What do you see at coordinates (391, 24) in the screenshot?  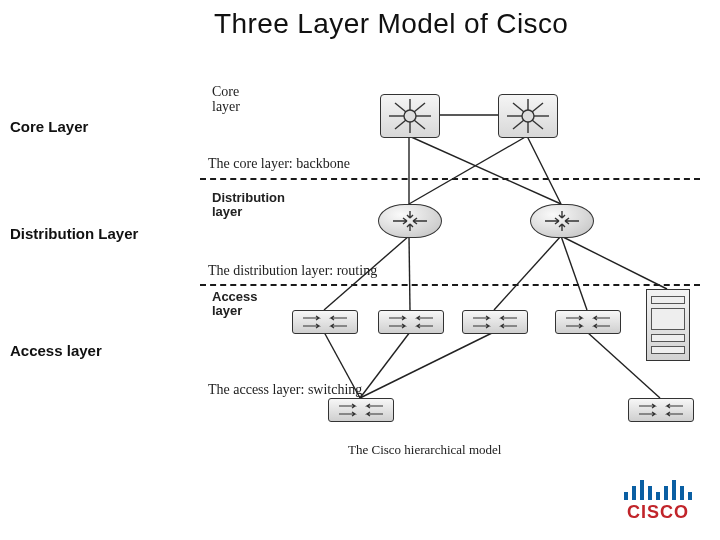 I see `page-title: Three Layer Model of Cisco` at bounding box center [391, 24].